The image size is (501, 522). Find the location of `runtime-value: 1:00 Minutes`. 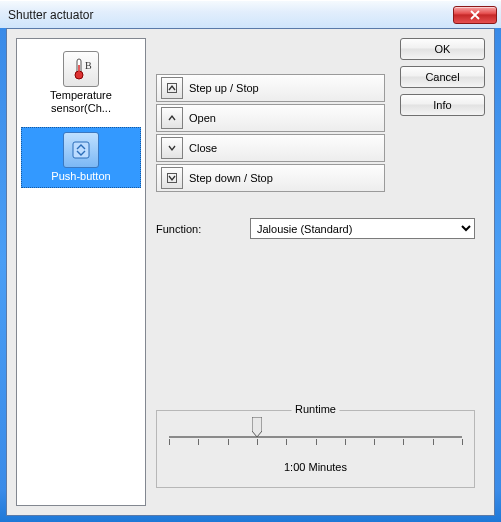

runtime-value: 1:00 Minutes is located at coordinates (316, 467).